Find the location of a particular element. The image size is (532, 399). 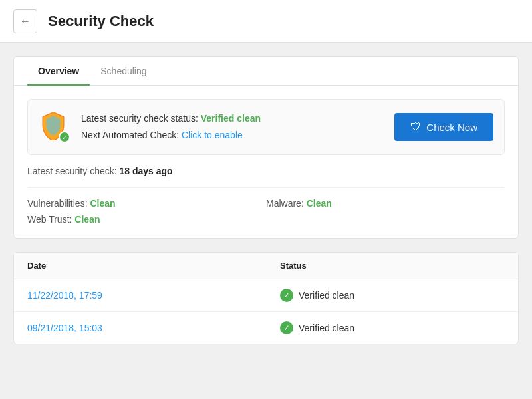

verified-prefix: Latest security check status: is located at coordinates (140, 118).